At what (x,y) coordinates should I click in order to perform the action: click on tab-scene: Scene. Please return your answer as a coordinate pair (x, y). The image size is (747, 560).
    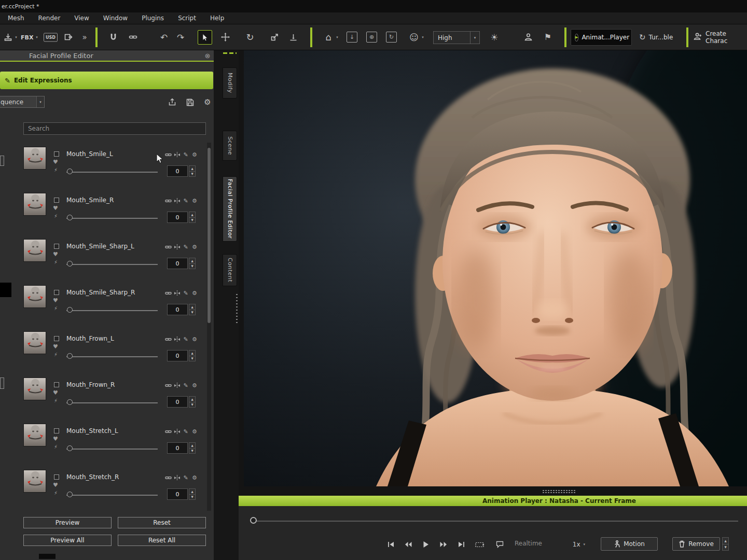
    Looking at the image, I should click on (230, 146).